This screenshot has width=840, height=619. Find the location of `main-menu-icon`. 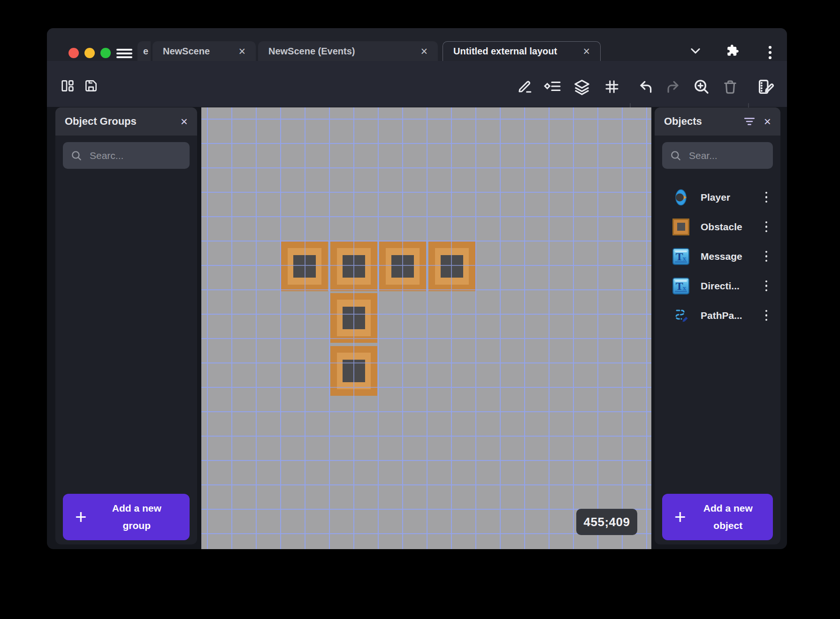

main-menu-icon is located at coordinates (124, 53).